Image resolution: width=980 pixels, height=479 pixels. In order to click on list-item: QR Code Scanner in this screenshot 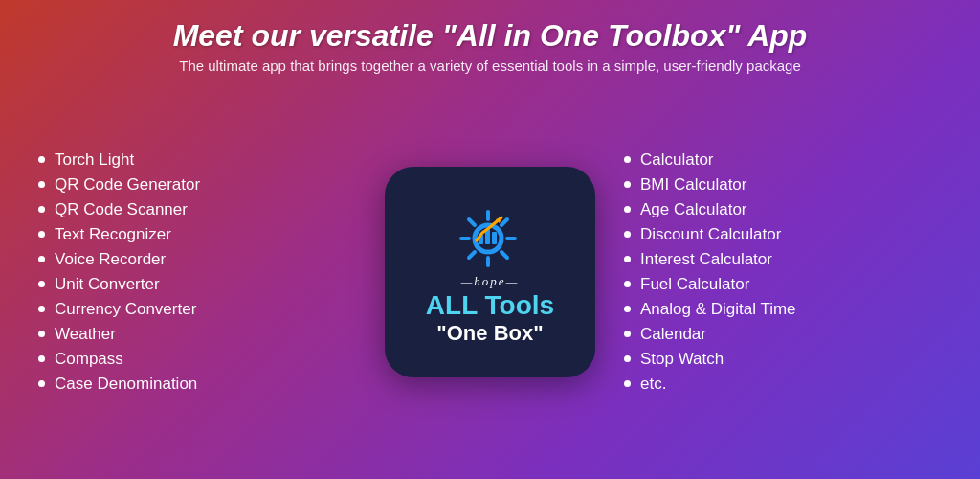, I will do `click(197, 210)`.